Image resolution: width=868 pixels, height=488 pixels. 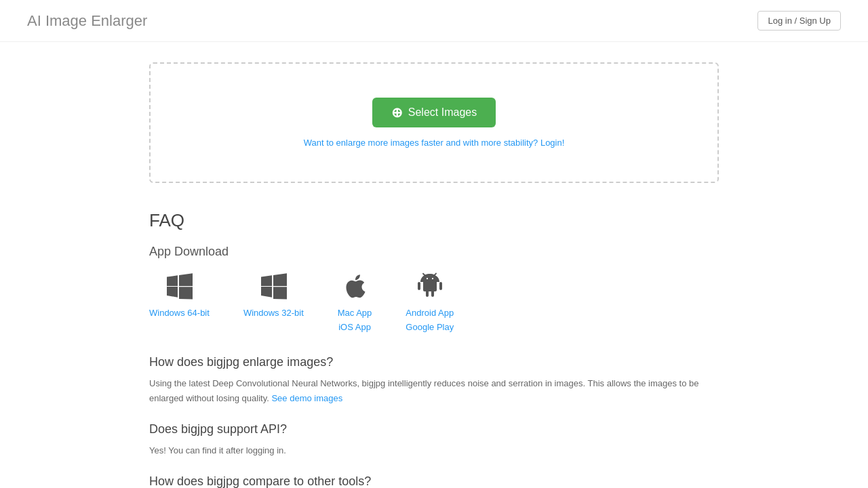 What do you see at coordinates (434, 362) in the screenshot?
I see `faq-question-1: How does bigjpg enlarge images?` at bounding box center [434, 362].